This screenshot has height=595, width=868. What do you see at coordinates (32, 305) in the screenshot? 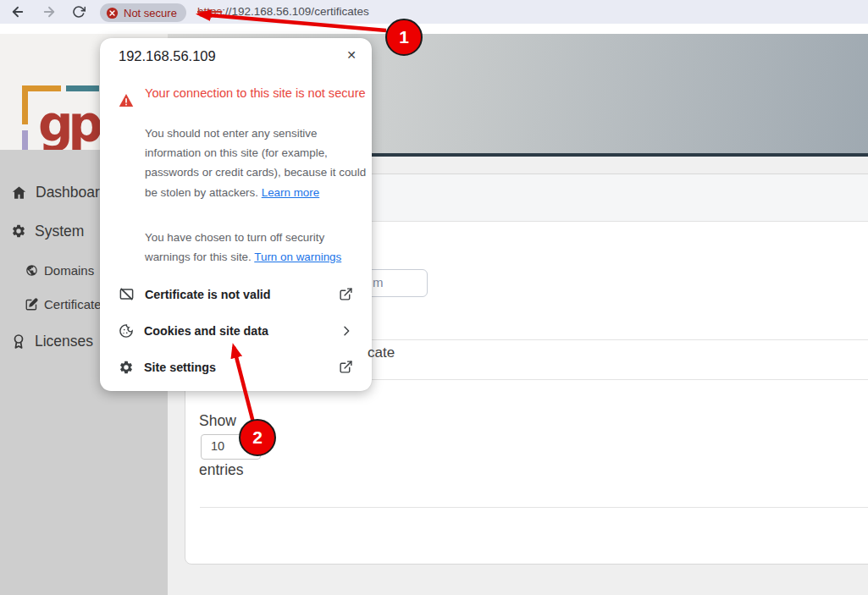
I see `certificate-icon` at bounding box center [32, 305].